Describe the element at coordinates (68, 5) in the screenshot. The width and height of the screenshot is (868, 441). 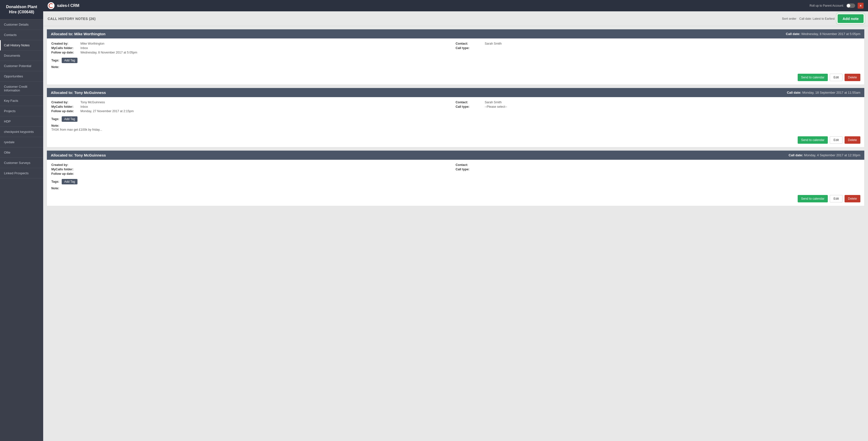
I see `app-title: sales-I CRM` at that location.